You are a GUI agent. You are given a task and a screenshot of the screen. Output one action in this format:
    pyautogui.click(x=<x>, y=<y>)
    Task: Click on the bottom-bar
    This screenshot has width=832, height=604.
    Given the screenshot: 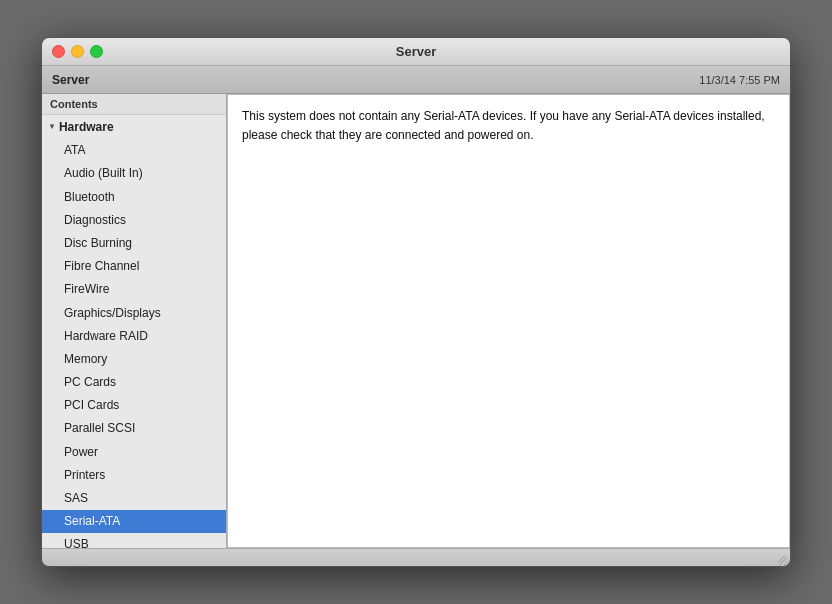 What is the action you would take?
    pyautogui.click(x=416, y=557)
    